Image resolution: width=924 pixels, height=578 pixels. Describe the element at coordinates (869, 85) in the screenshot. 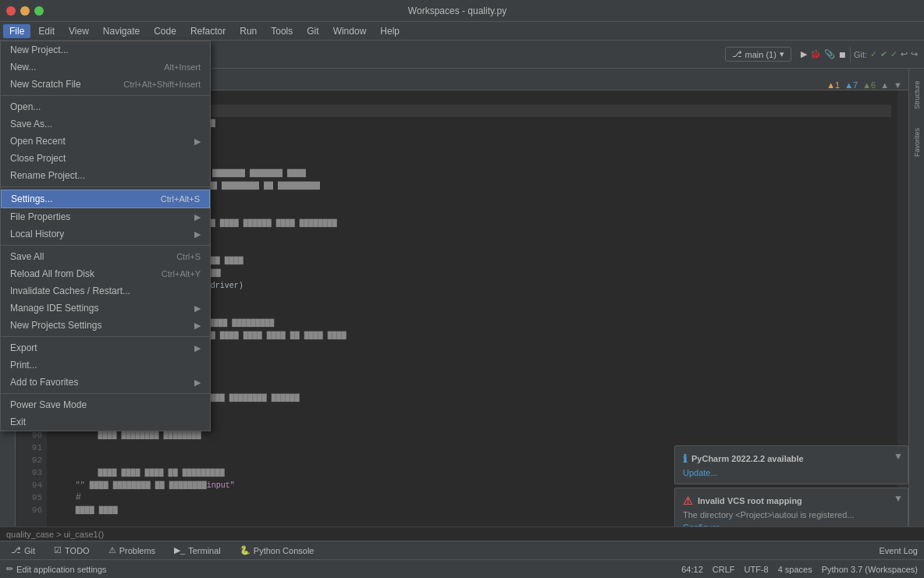

I see `hint-icon: ▲6` at that location.